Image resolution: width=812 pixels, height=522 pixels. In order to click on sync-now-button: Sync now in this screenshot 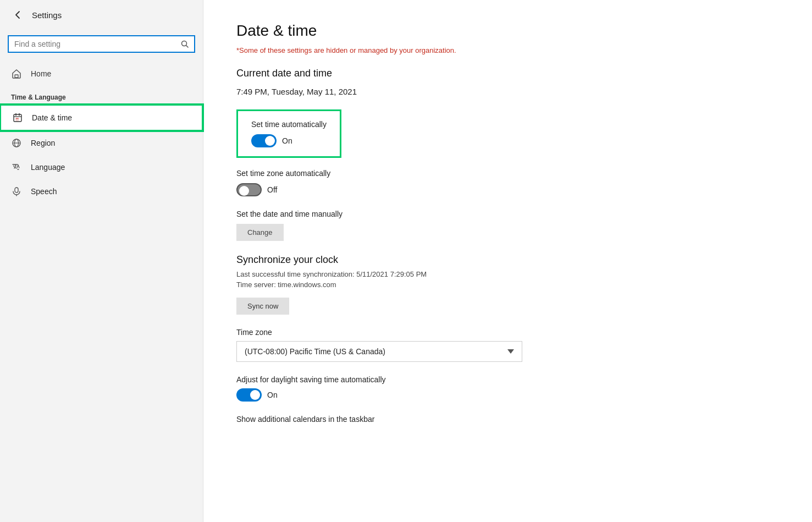, I will do `click(263, 306)`.